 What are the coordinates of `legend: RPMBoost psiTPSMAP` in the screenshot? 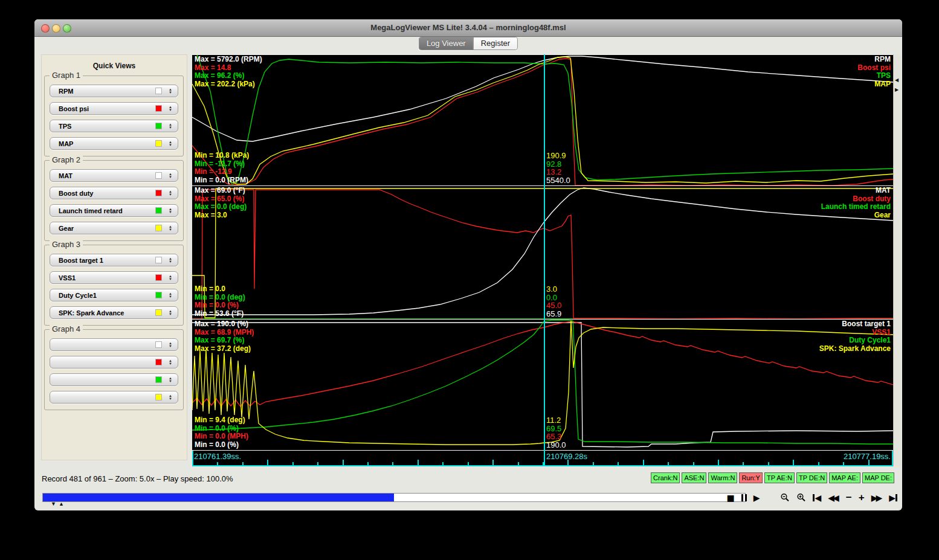 It's located at (874, 72).